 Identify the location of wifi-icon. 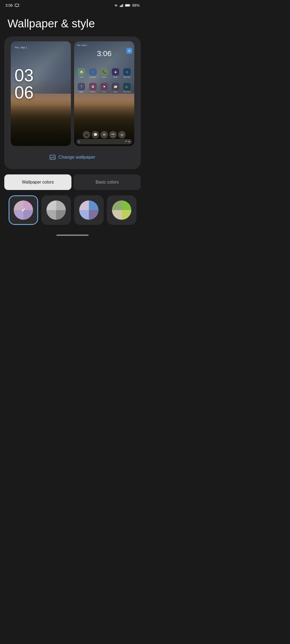
(116, 5).